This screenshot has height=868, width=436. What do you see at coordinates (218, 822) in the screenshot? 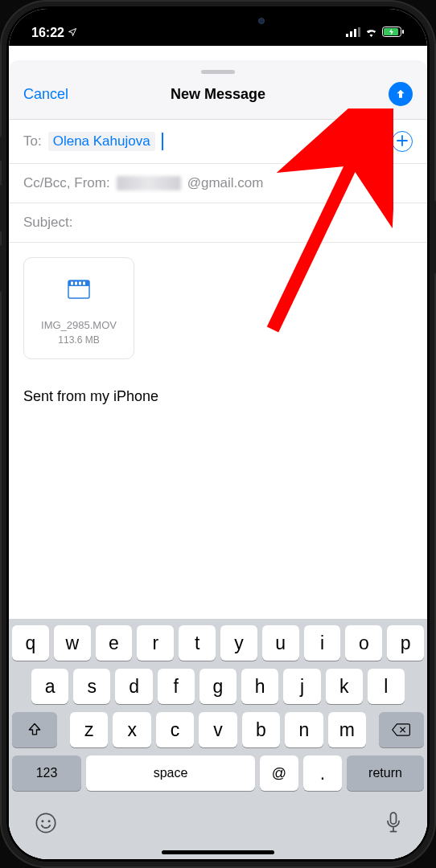
I see `keyboard-bottom-bar` at bounding box center [218, 822].